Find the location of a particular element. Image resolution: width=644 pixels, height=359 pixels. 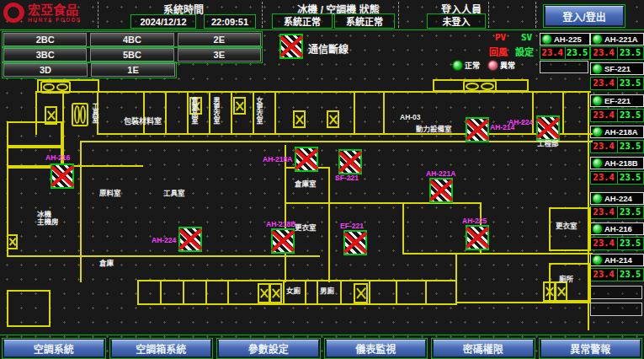

pv-header: PV is located at coordinates (500, 37).